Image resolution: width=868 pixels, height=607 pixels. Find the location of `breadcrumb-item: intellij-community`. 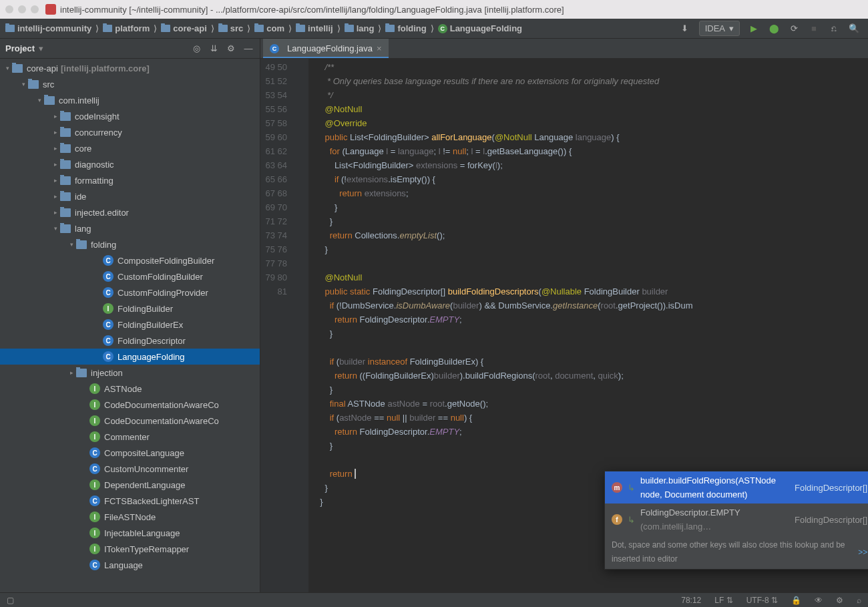

breadcrumb-item: intellij-community is located at coordinates (48, 28).